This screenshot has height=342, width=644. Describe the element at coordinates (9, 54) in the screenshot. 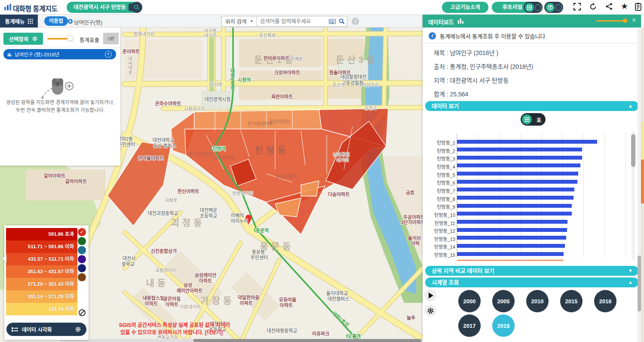

I see `bar-chart-icon` at that location.